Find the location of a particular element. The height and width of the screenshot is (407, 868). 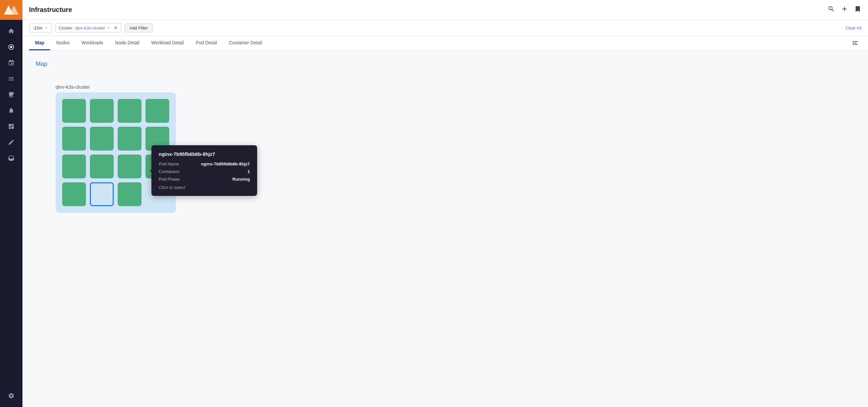

tab-container-detail: Container Detail is located at coordinates (246, 43).